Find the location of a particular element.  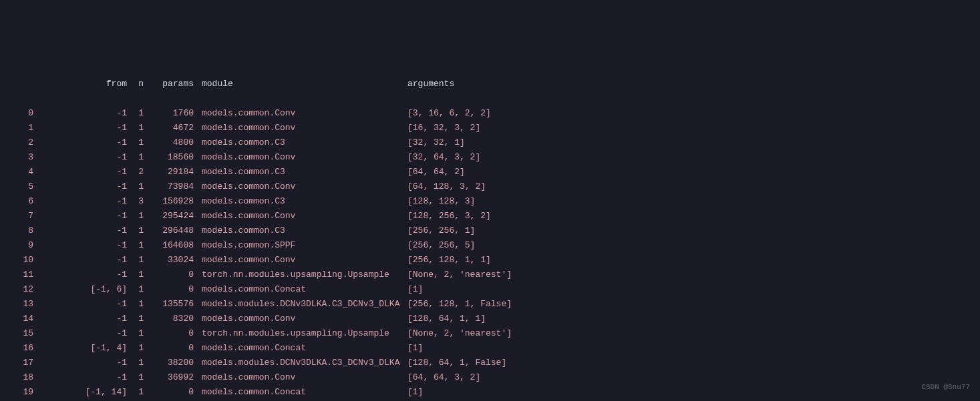

cell-arguments: [64, 64, 2] is located at coordinates (436, 172).